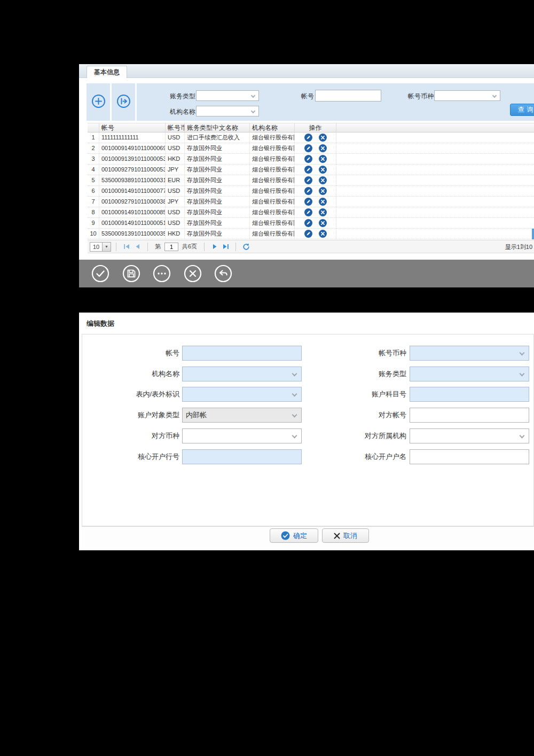 This screenshot has width=534, height=756. What do you see at coordinates (469, 436) in the screenshot?
I see `counterparty-org-select` at bounding box center [469, 436].